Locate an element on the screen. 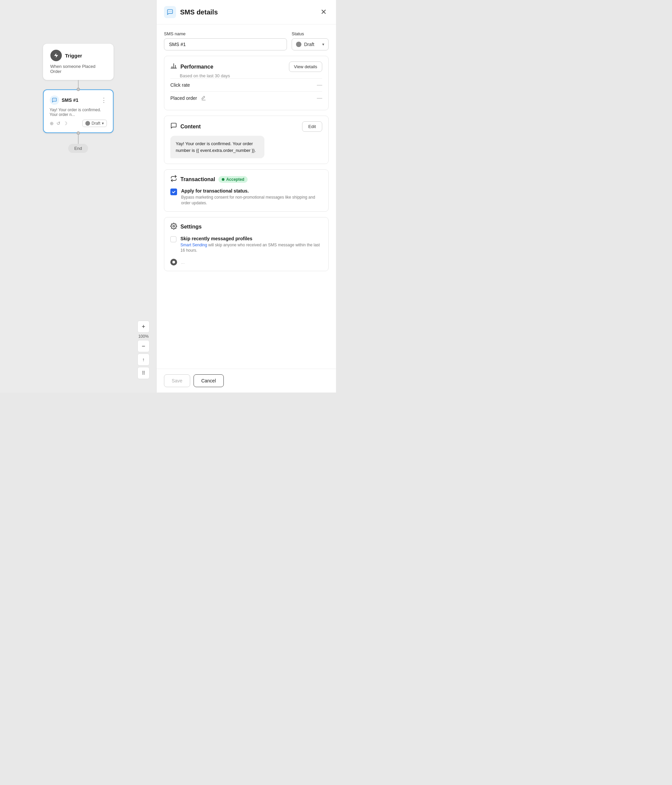 The width and height of the screenshot is (672, 785). canvas-area: Trigger When someone Placed Order SMS #1… is located at coordinates (78, 196).